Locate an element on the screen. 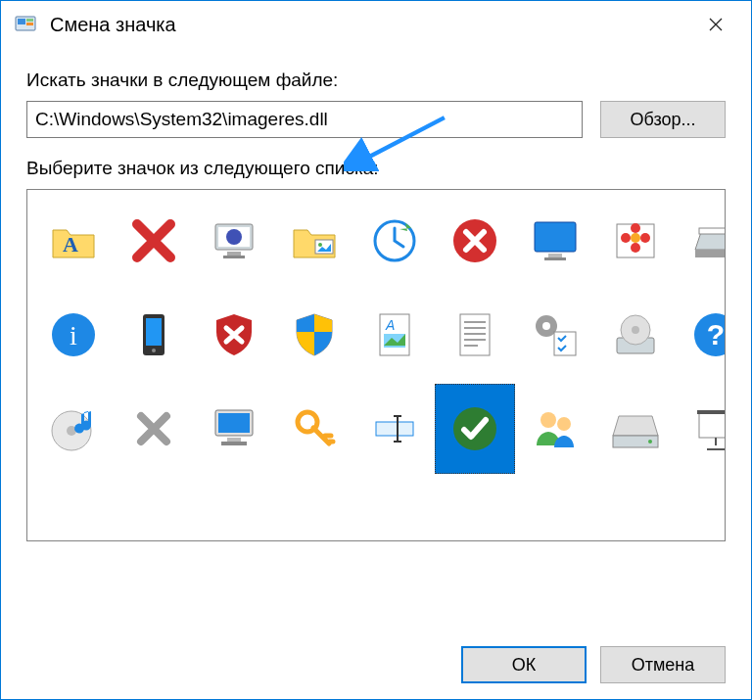  uac-shield-icon-graphic is located at coordinates (314, 335).